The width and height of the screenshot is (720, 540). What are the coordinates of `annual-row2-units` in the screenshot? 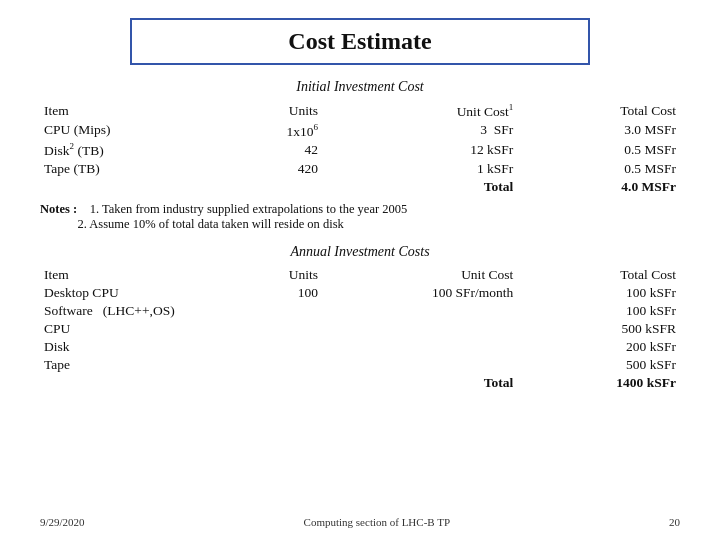 It's located at (268, 311).